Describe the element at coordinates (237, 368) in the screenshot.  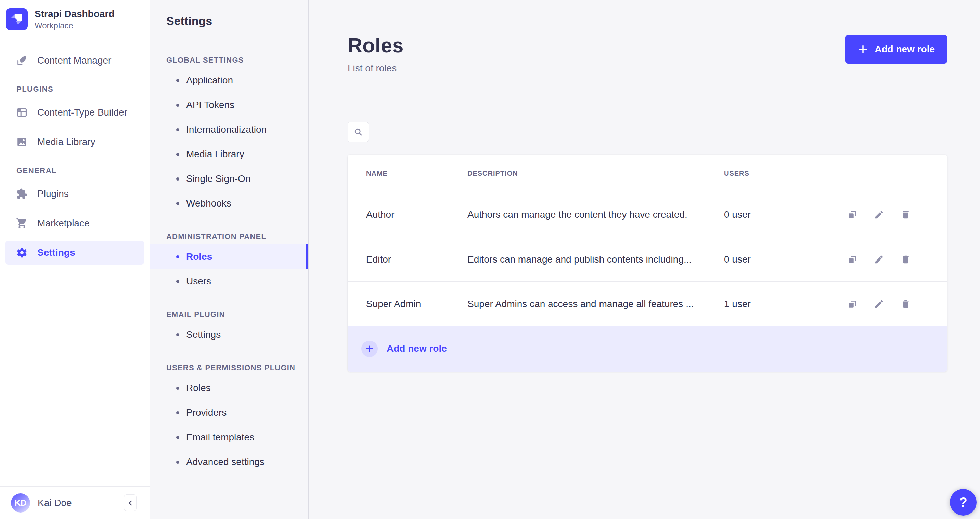
I see `subnav-section-header: USERS & PERMISSIONS PLUGIN` at that location.